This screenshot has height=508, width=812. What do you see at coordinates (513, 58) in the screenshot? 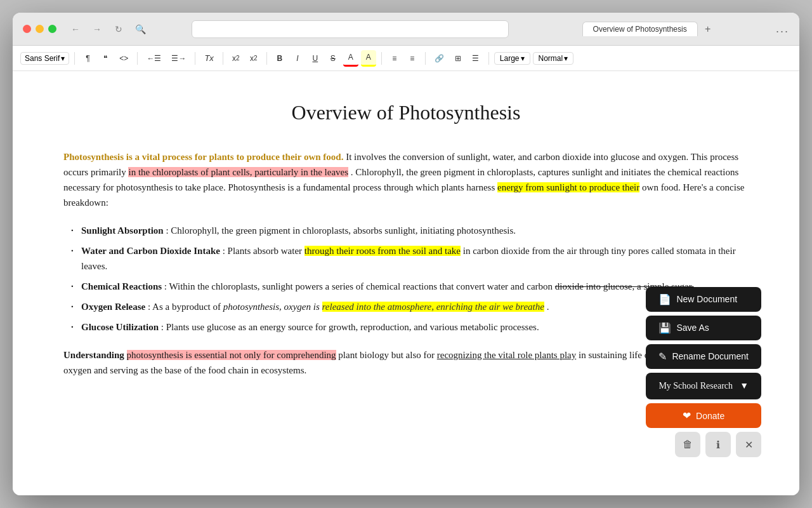
I see `size-selector: Large ▾` at bounding box center [513, 58].